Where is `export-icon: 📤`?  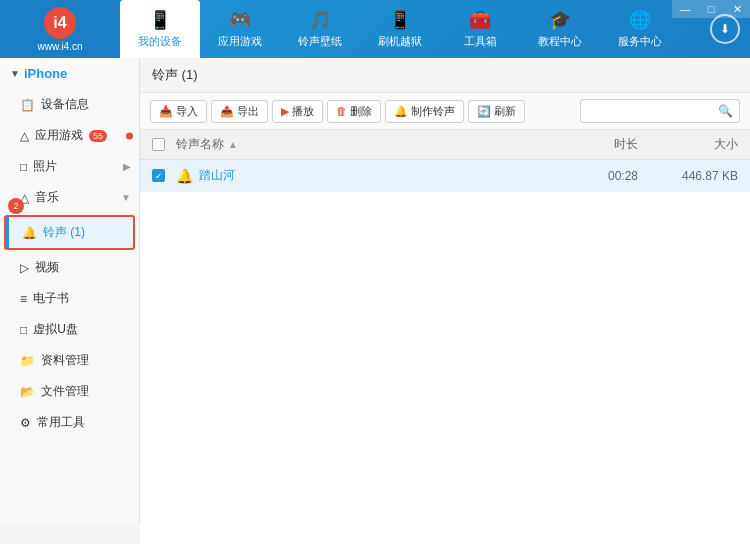
export-icon: 📤 is located at coordinates (227, 112).